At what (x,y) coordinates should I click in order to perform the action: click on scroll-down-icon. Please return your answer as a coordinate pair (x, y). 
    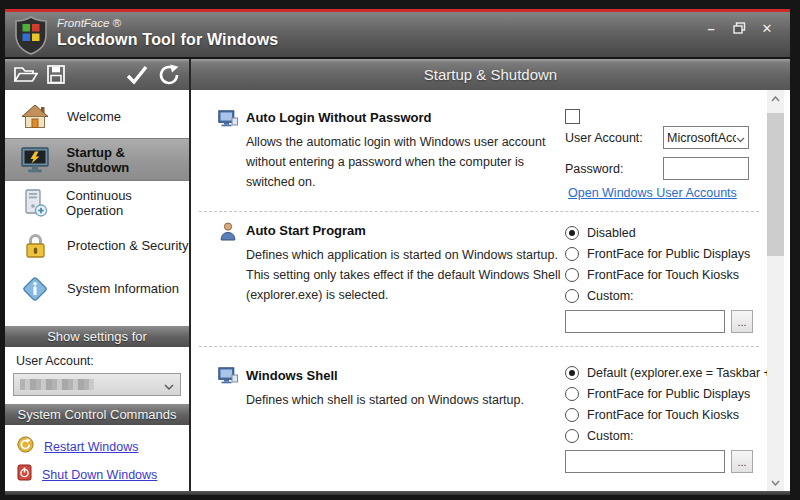
    Looking at the image, I should click on (776, 483).